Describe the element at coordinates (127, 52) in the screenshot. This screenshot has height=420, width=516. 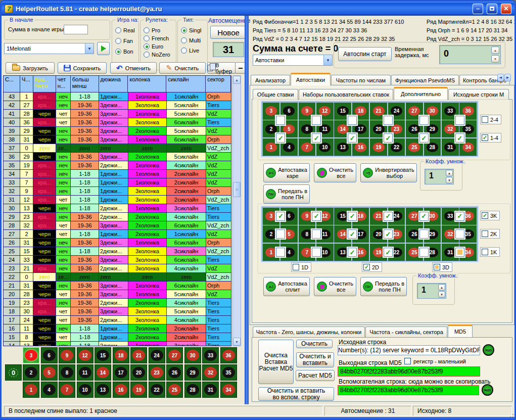
I see `radio-bon: Bon` at that location.